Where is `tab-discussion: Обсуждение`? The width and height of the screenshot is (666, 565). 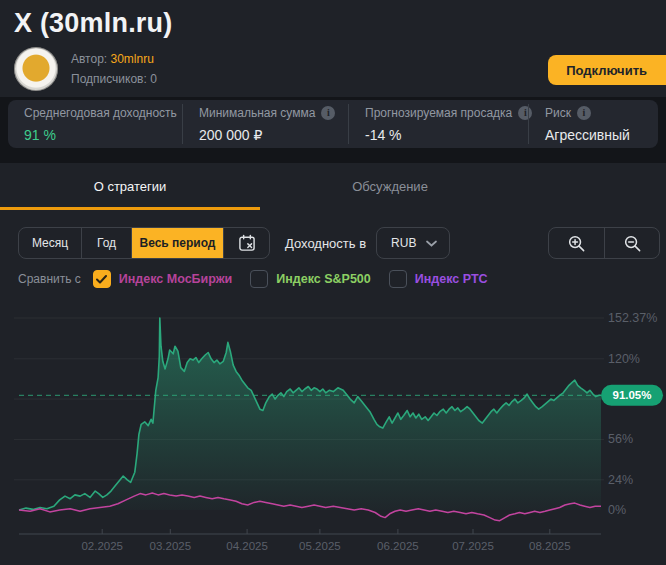
tab-discussion: Обсуждение is located at coordinates (390, 186).